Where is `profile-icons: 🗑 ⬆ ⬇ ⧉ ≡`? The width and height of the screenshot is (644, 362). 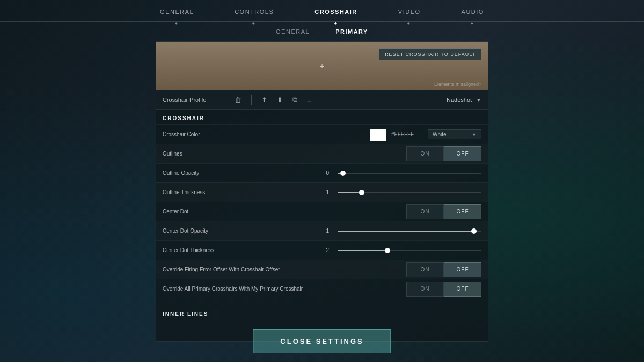 profile-icons: 🗑 ⬆ ⬇ ⧉ ≡ is located at coordinates (273, 100).